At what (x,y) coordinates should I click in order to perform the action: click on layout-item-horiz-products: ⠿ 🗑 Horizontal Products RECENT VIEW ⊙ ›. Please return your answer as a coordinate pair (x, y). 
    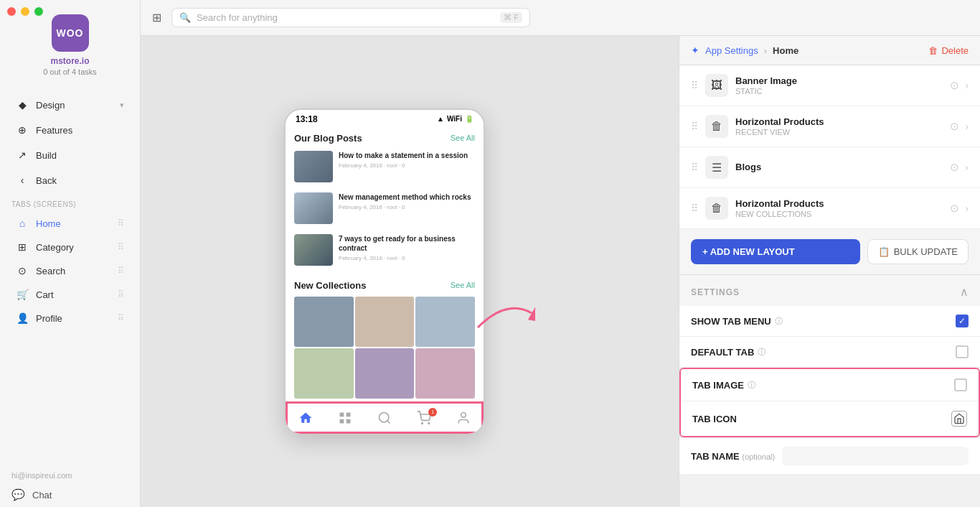
    Looking at the image, I should click on (829, 126).